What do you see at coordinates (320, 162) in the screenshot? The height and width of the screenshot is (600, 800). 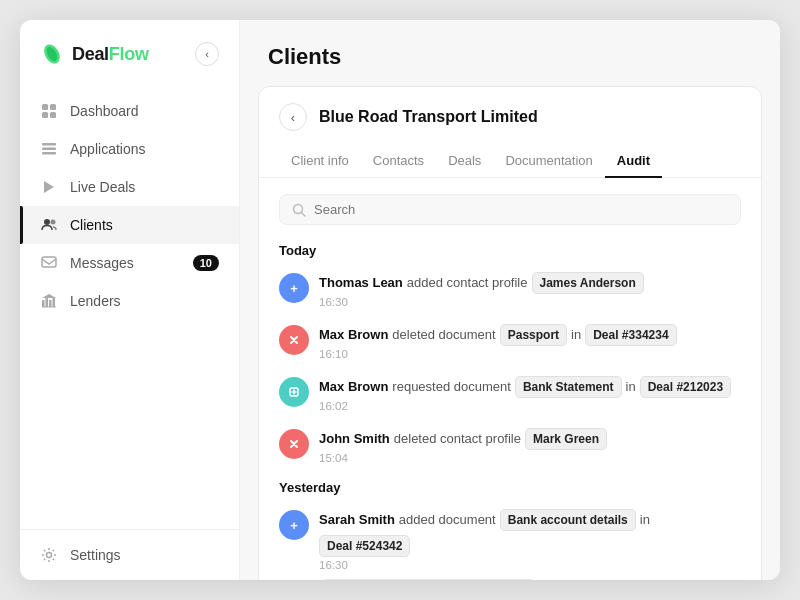 I see `tab-client-info: Client info` at bounding box center [320, 162].